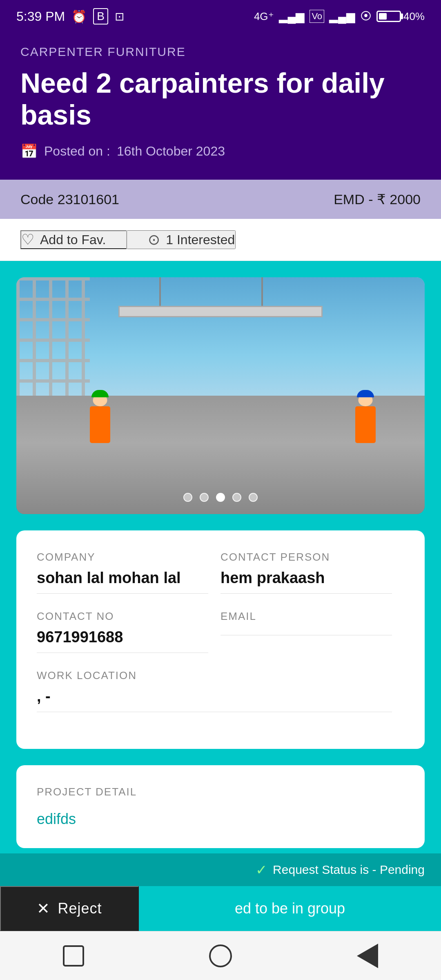 Image resolution: width=441 pixels, height=980 pixels. Describe the element at coordinates (414, 16) in the screenshot. I see `battery-level: 40%` at that location.